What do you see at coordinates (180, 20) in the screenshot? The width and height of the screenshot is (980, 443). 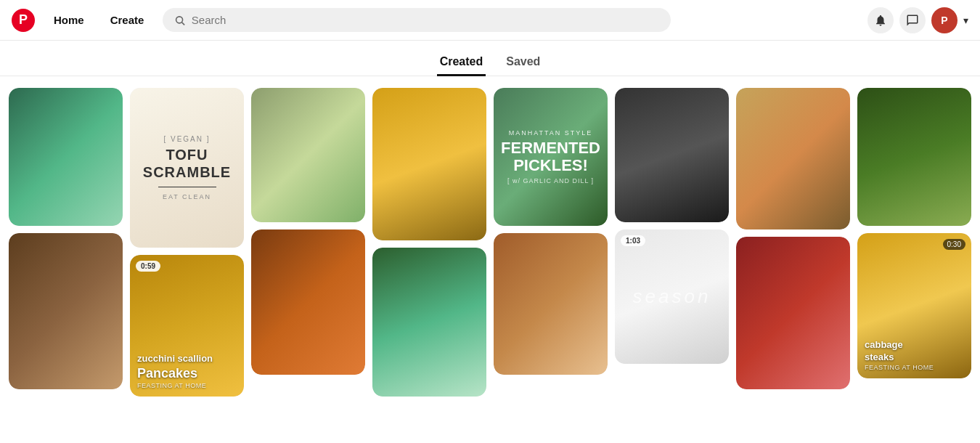 I see `search-icon` at bounding box center [180, 20].